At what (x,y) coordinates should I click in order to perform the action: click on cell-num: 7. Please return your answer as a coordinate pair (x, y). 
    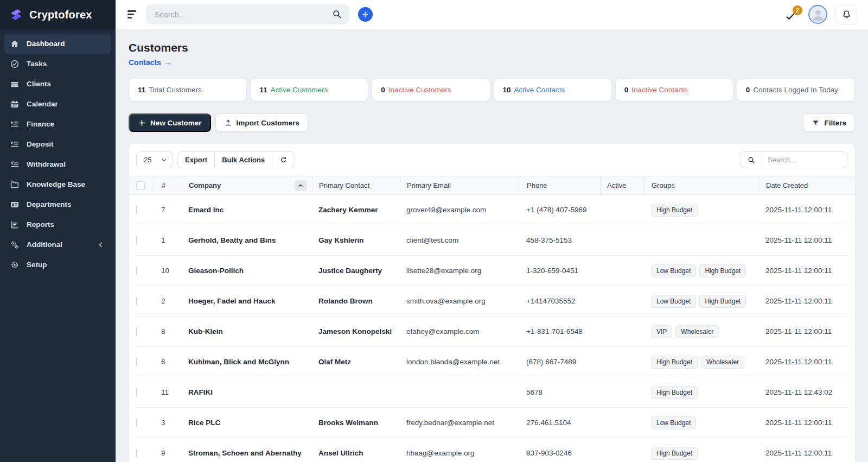
    Looking at the image, I should click on (168, 210).